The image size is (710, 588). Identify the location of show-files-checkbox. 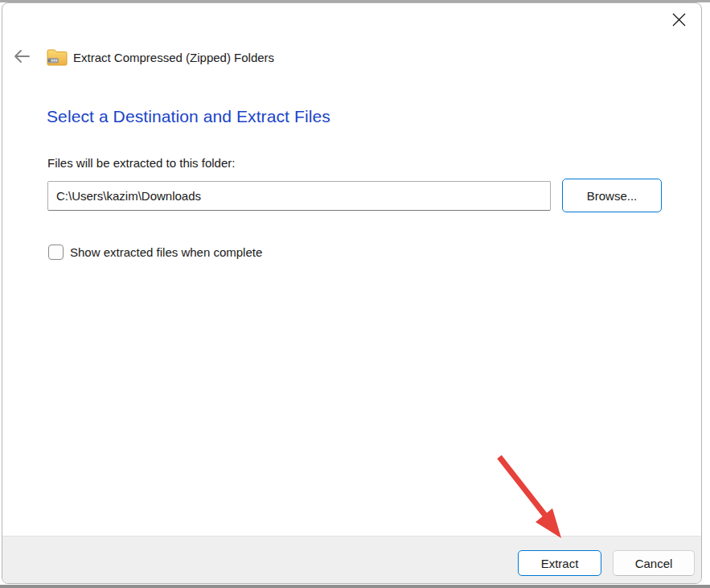
(56, 253).